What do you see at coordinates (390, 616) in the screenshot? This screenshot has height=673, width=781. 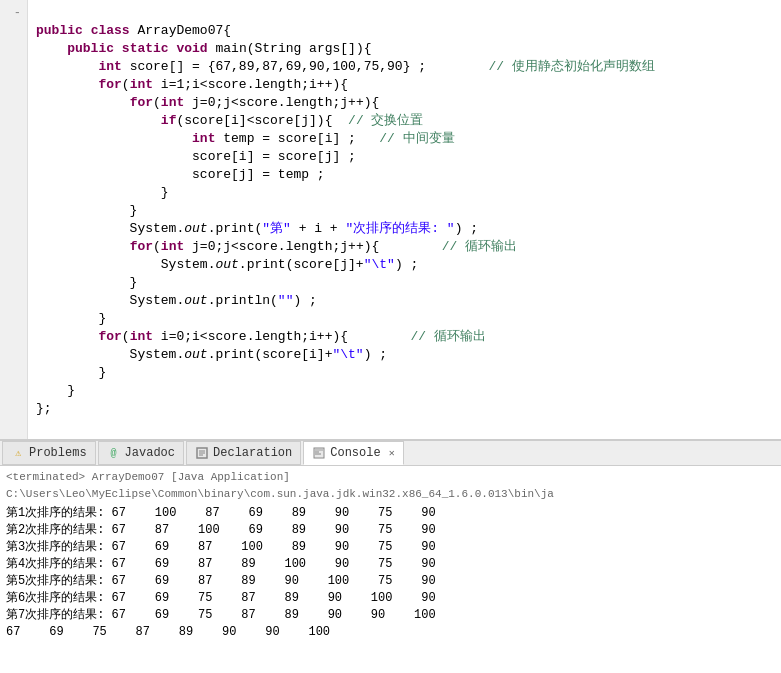 I see `console-output-line-7: 第7次排序的结果: 67 69 75 87 89 90 90 100` at bounding box center [390, 616].